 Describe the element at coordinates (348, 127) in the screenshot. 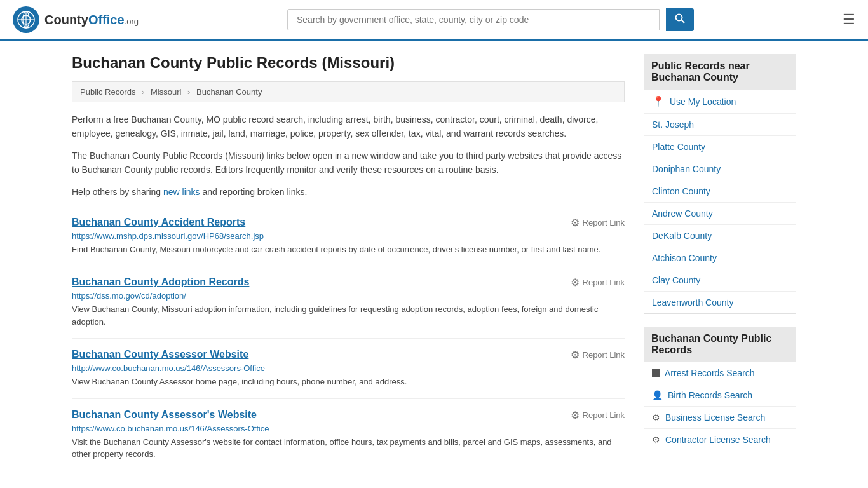

I see `description-p1: Perform a free Buchanan County, MO publi…` at that location.